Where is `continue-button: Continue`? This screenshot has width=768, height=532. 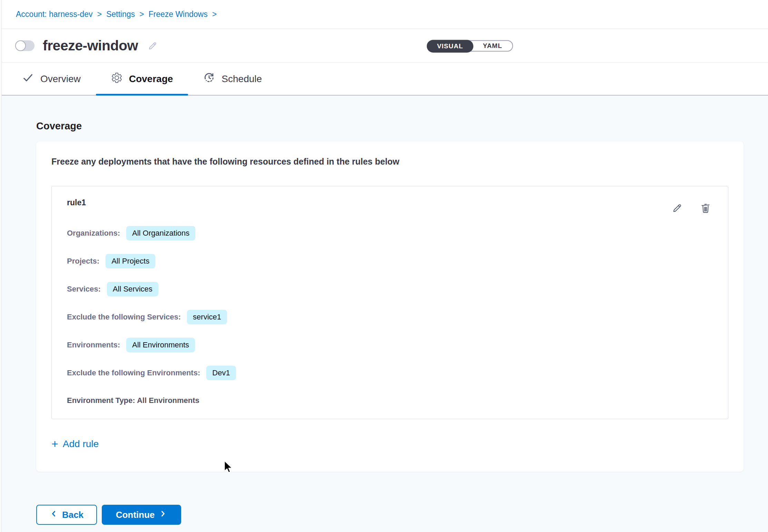 continue-button: Continue is located at coordinates (141, 515).